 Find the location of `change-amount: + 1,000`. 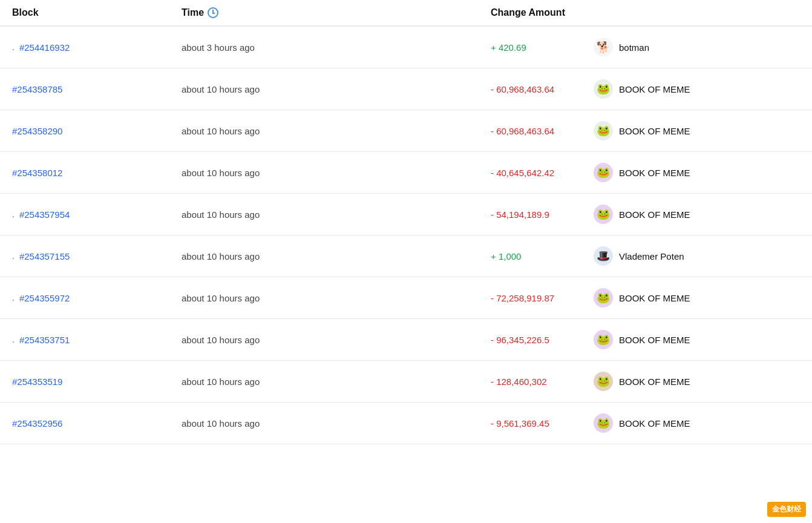

change-amount: + 1,000 is located at coordinates (539, 257).